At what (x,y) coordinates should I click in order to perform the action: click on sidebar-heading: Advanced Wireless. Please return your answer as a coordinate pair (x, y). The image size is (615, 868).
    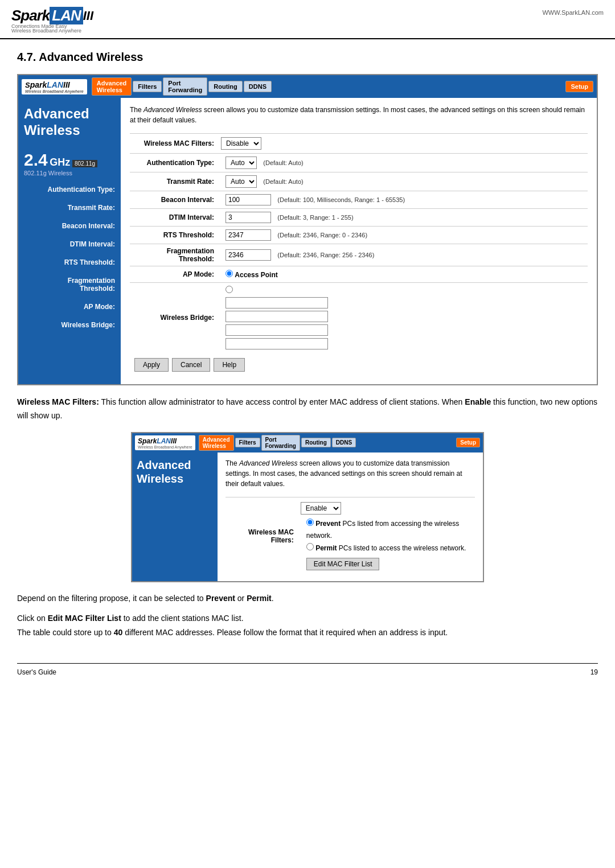
    Looking at the image, I should click on (69, 122).